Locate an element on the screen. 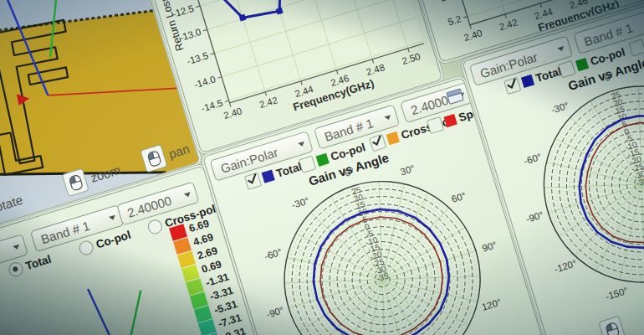 The width and height of the screenshot is (644, 335). svg-text: -14.5 is located at coordinates (212, 106).